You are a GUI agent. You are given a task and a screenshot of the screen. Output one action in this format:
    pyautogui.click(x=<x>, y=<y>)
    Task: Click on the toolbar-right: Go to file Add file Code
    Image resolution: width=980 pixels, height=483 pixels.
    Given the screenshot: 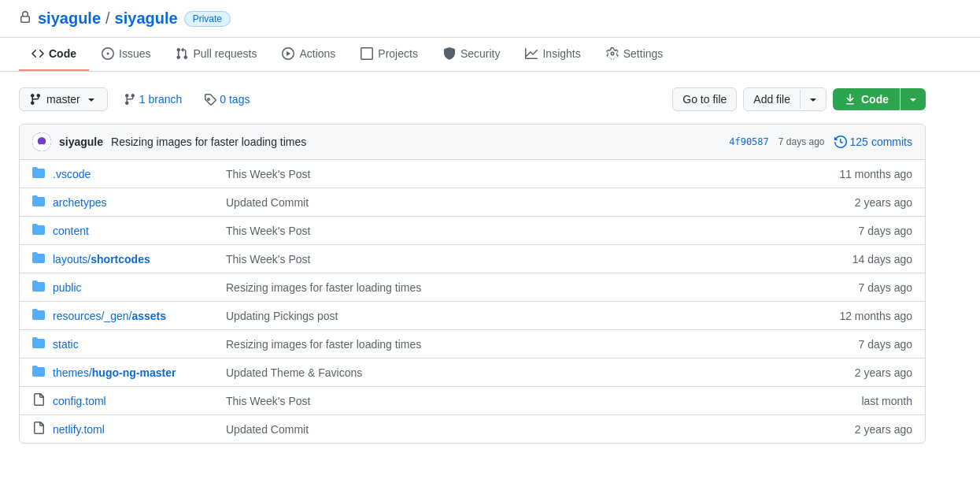 What is the action you would take?
    pyautogui.click(x=799, y=99)
    